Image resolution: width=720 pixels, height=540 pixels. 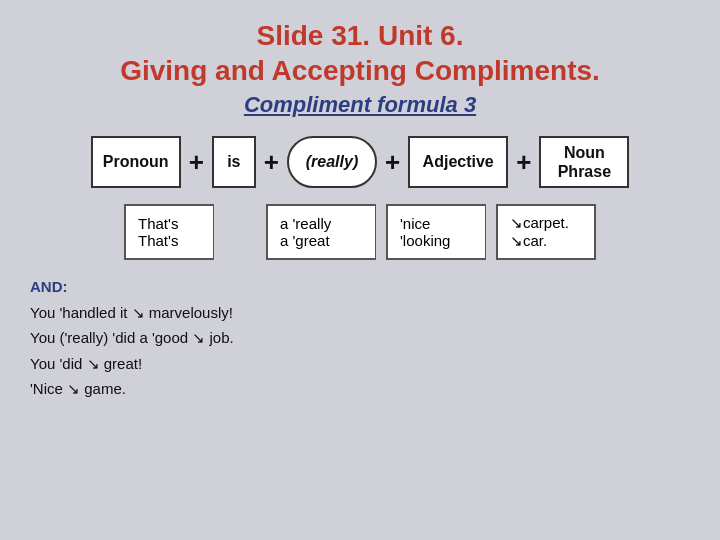 I want to click on pronoun-ex-2: That's, so click(x=170, y=240).